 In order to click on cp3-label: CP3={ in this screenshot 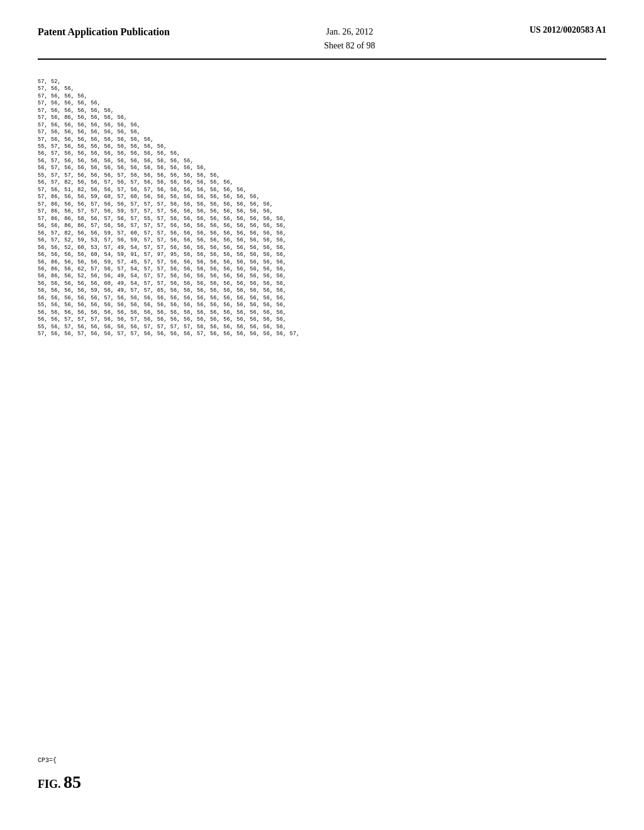, I will do `click(47, 761)`.